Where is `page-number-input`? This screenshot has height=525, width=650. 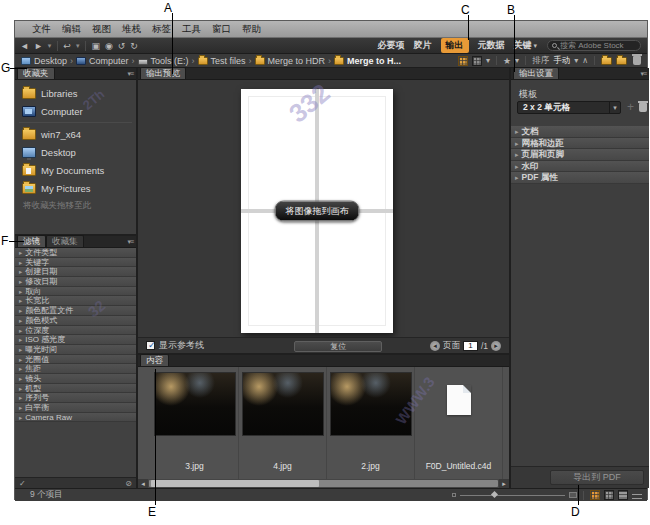 page-number-input is located at coordinates (470, 346).